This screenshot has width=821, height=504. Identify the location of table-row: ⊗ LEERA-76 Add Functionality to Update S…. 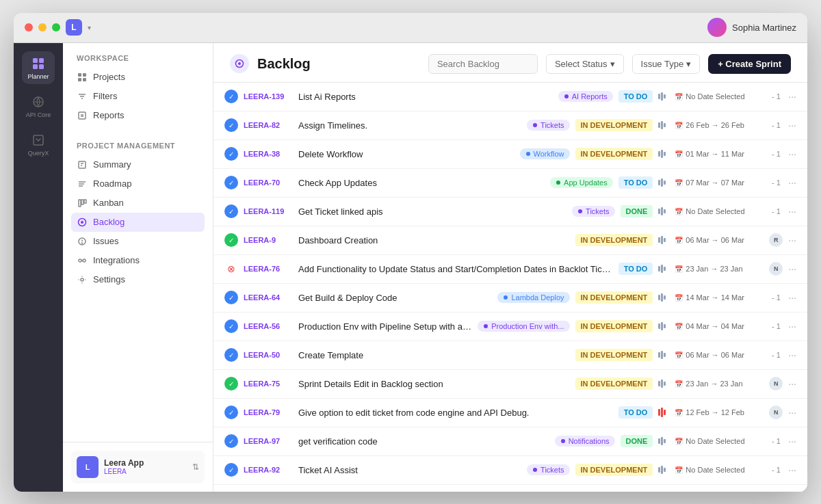
(510, 269).